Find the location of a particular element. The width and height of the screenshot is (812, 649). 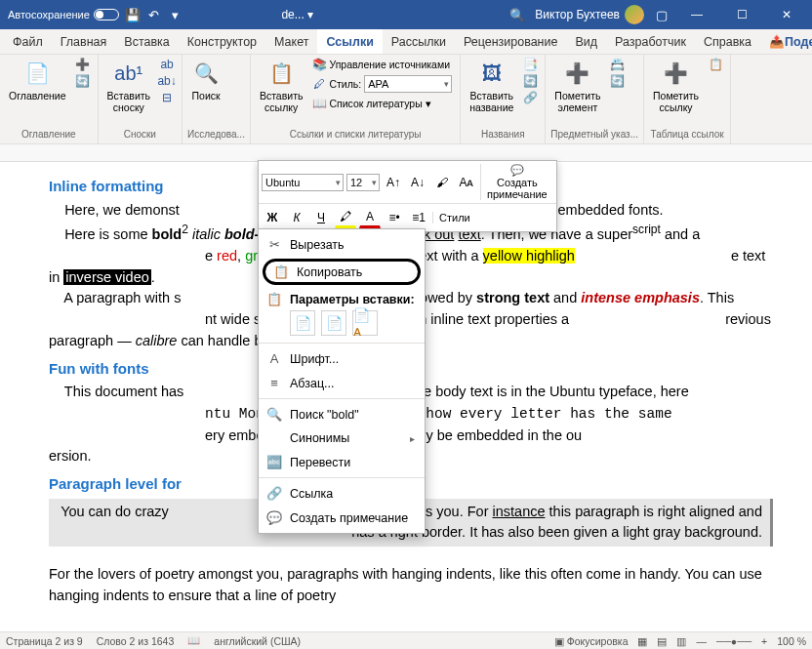

tab-mailings: Рассылки is located at coordinates (419, 41).